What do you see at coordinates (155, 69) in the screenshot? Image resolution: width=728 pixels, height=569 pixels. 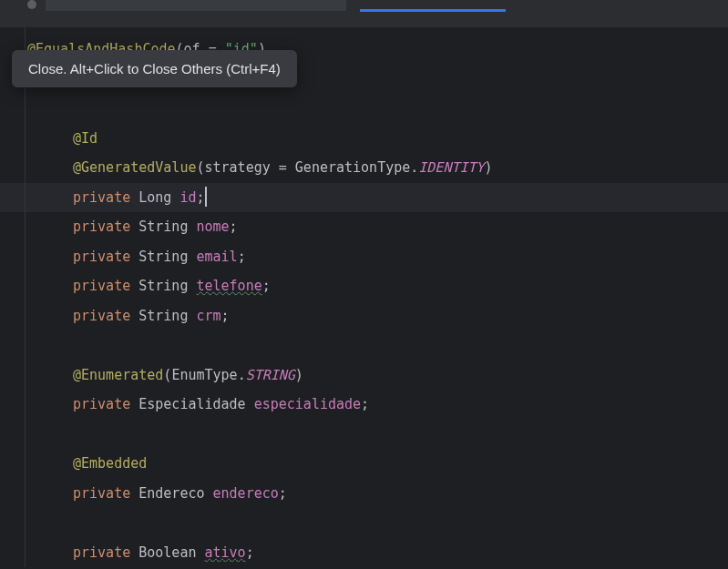 I see `tooltip-text: Close. Alt+Click to Close Others (Ctrl+F…` at bounding box center [155, 69].